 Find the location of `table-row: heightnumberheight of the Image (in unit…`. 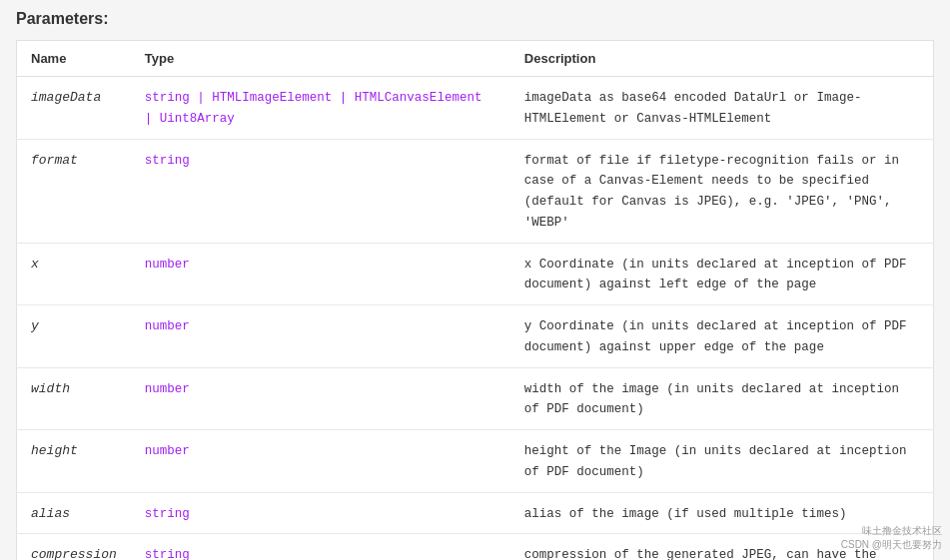

table-row: heightnumberheight of the Image (in unit… is located at coordinates (475, 461).